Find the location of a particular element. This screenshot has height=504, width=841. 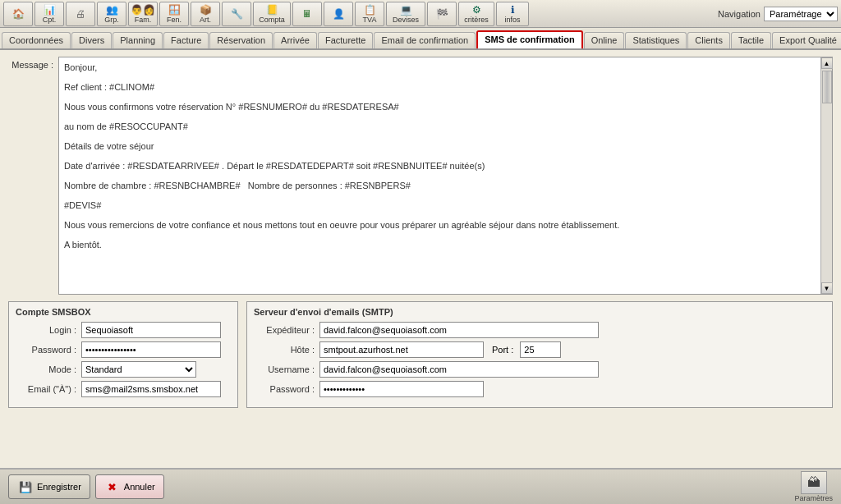

toolbar-tva-label: TVA is located at coordinates (370, 20).